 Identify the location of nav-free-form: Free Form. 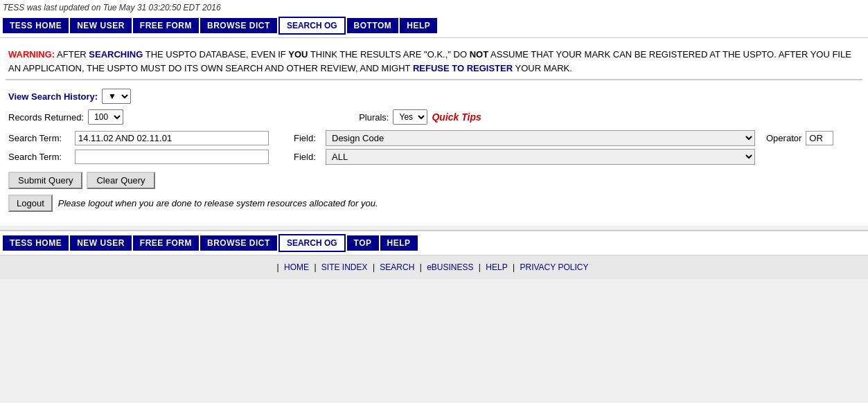
(166, 26).